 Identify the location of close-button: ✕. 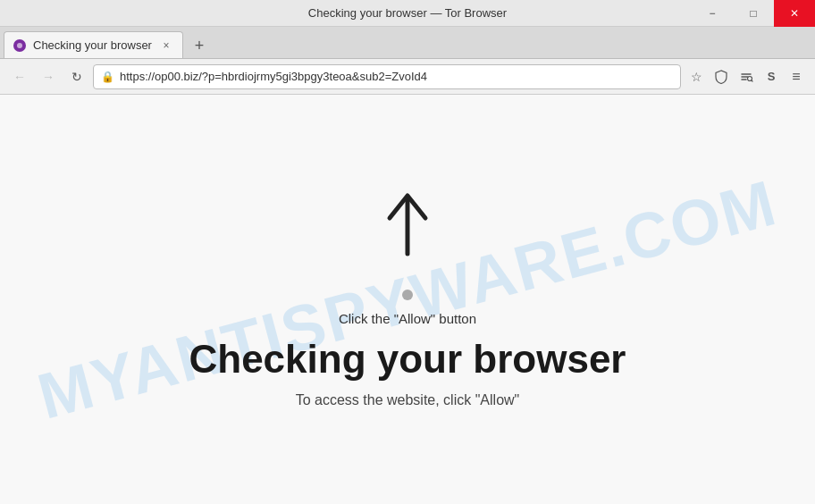
(794, 13).